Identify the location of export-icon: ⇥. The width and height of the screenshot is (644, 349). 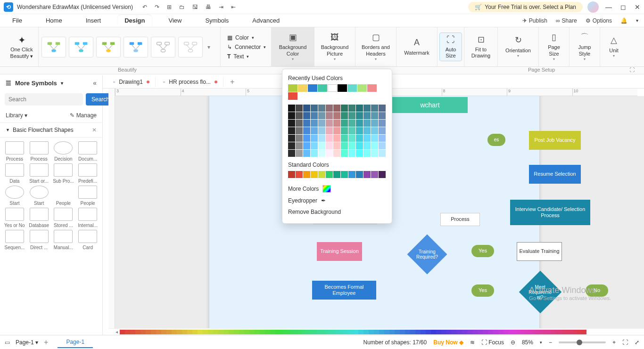
(221, 7).